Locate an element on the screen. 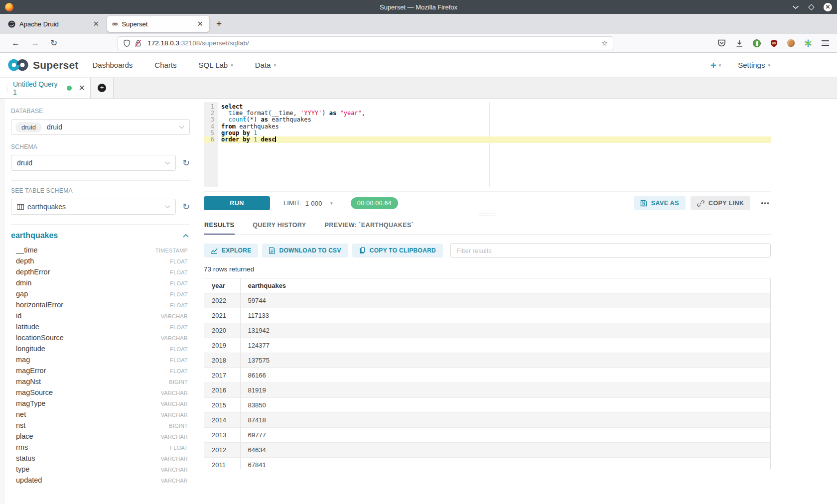  limit-dropdown: LIMIT: 1 000 ▾ is located at coordinates (308, 203).